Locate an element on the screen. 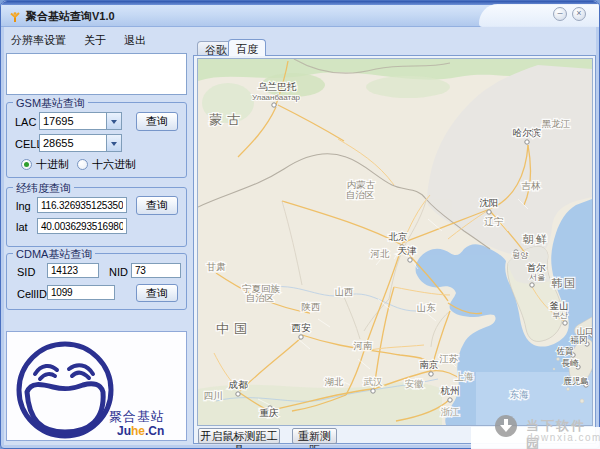 This screenshot has width=600, height=449. map-label: 吉林 is located at coordinates (532, 186).